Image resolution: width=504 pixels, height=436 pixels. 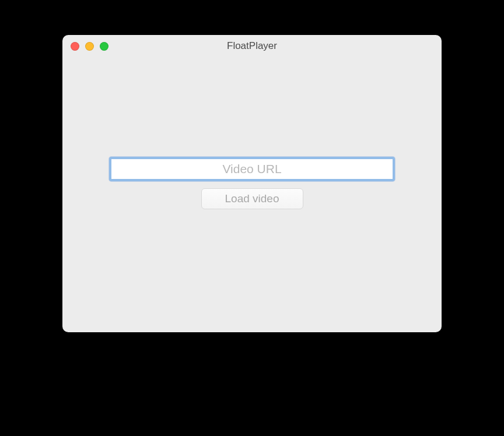 I want to click on traffic-lights, so click(x=90, y=47).